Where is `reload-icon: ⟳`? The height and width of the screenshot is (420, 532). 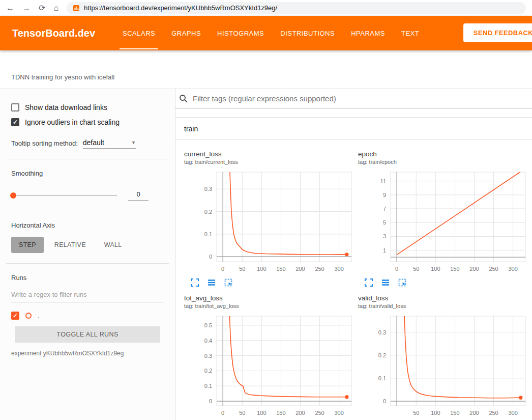
reload-icon: ⟳ is located at coordinates (42, 8).